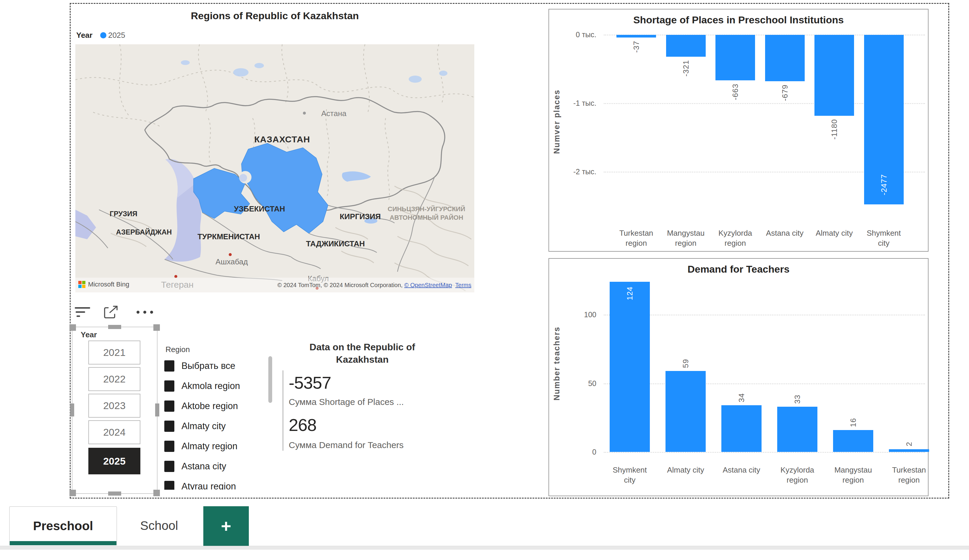 This screenshot has height=560, width=969. Describe the element at coordinates (216, 467) in the screenshot. I see `region-item-astana-city: Astana city` at that location.